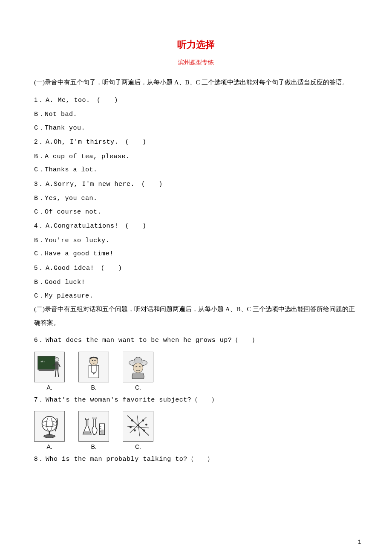 This screenshot has width=392, height=555. What do you see at coordinates (360, 542) in the screenshot?
I see `page-number: 1` at bounding box center [360, 542].